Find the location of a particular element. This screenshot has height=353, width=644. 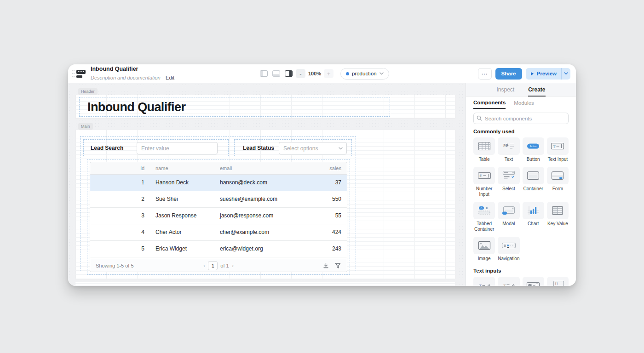

lead-search-input is located at coordinates (177, 148).